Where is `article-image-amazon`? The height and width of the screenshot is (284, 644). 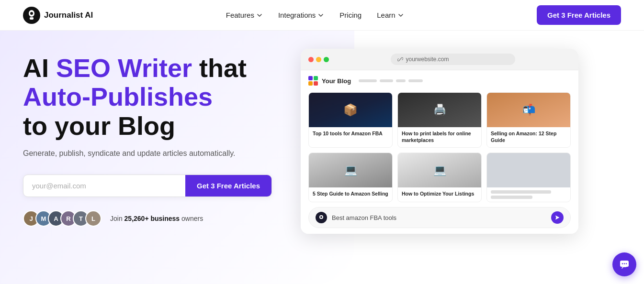
article-image-amazon is located at coordinates (350, 110).